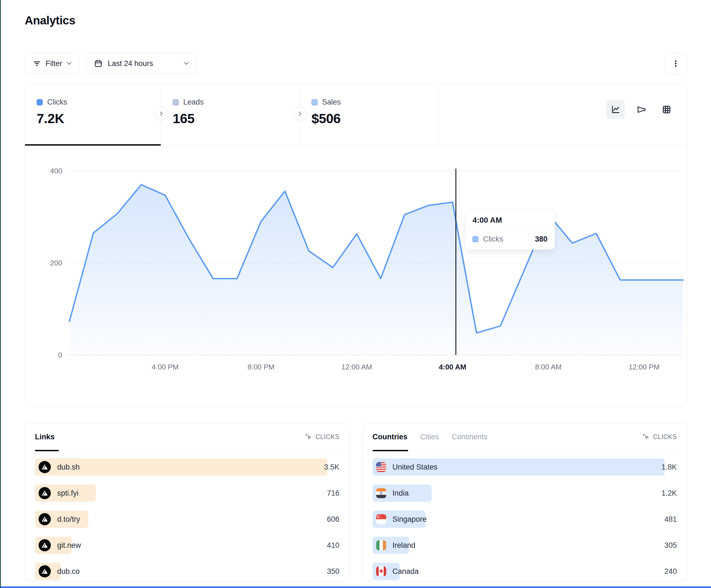  What do you see at coordinates (667, 110) in the screenshot?
I see `table-view-button` at bounding box center [667, 110].